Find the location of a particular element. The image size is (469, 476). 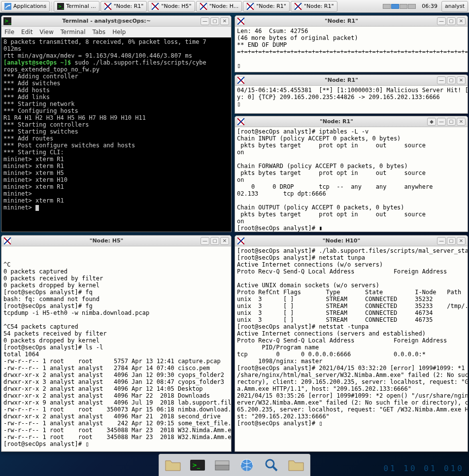

xterm-r1-alert: "Node: R1" — ▢ ✕ 04/15-06:14:45.455381 [… is located at coordinates (351, 94).